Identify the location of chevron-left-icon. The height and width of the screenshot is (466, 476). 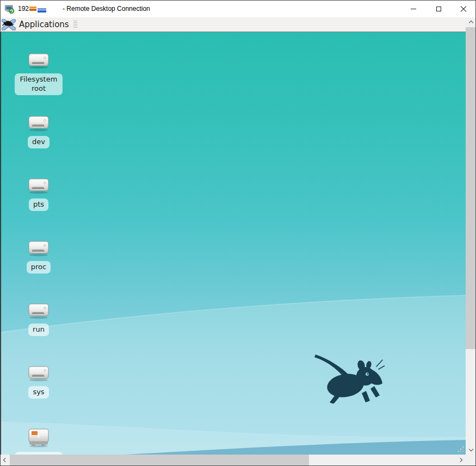
(5, 460).